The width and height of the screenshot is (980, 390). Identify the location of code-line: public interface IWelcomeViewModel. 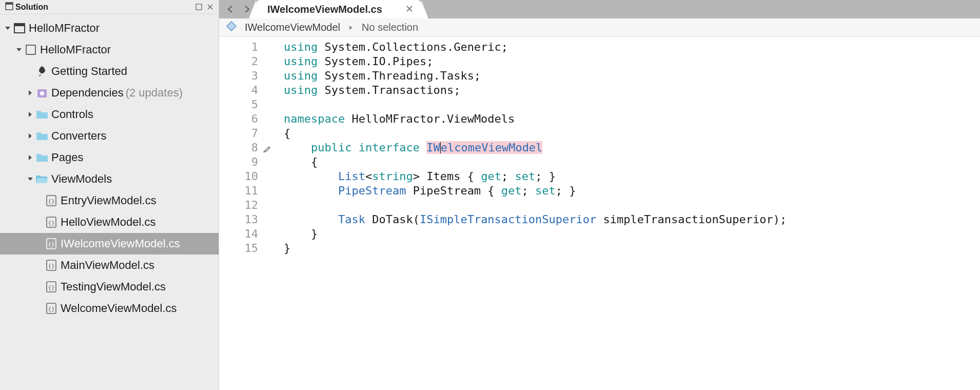
(632, 148).